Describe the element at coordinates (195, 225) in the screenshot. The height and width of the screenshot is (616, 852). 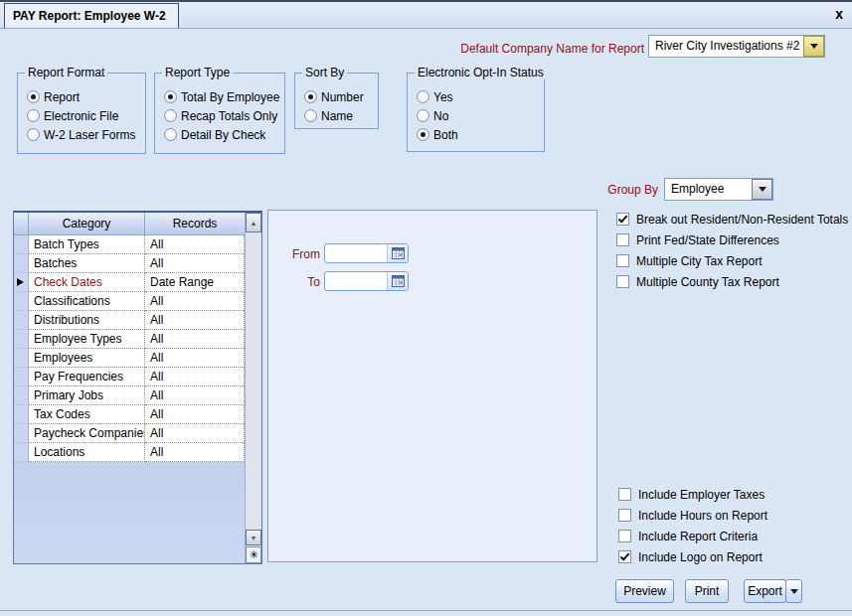
I see `grid-header-records: Records` at that location.